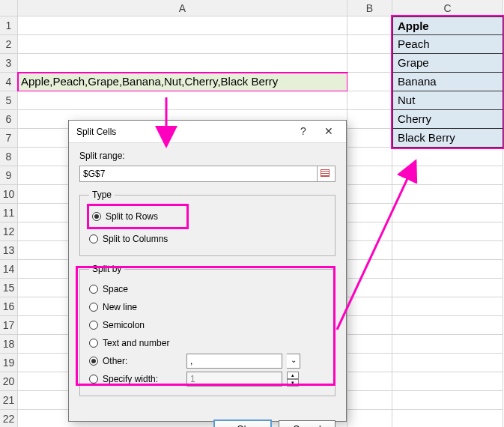 Image resolution: width=504 pixels, height=427 pixels. What do you see at coordinates (370, 8) in the screenshot?
I see `col-header-b: B` at bounding box center [370, 8].